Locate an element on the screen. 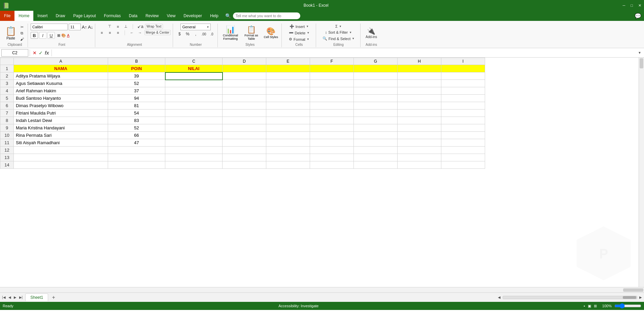 The width and height of the screenshot is (644, 315). cell-f11 is located at coordinates (332, 143).